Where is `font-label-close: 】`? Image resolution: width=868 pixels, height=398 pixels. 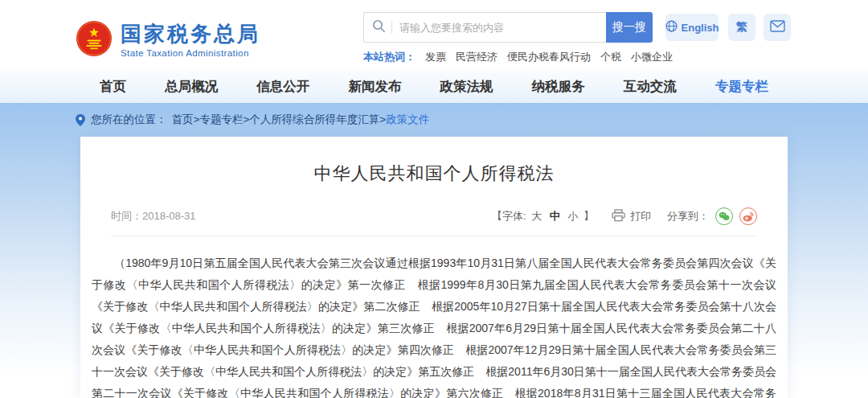
font-label-close: 】 is located at coordinates (588, 215).